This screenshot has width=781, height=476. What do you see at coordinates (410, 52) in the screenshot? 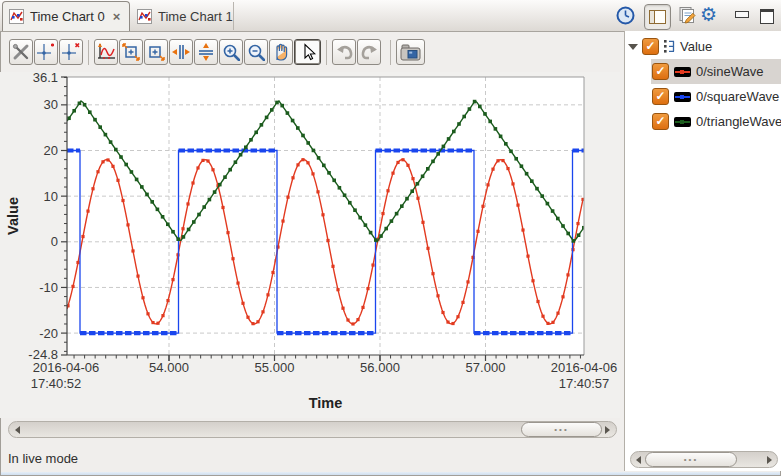
I see `save-snapshot-button` at bounding box center [410, 52].